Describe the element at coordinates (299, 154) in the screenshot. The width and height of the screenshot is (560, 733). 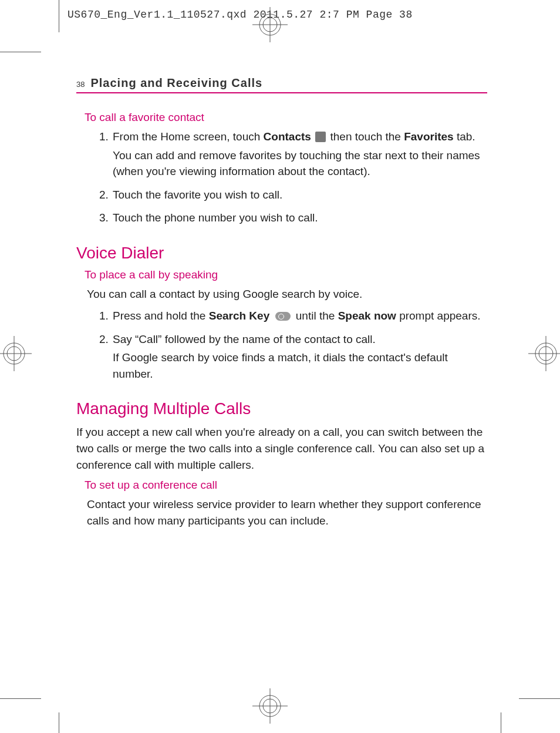
I see `list-item: From the Home screen, touch Contacts the…` at that location.